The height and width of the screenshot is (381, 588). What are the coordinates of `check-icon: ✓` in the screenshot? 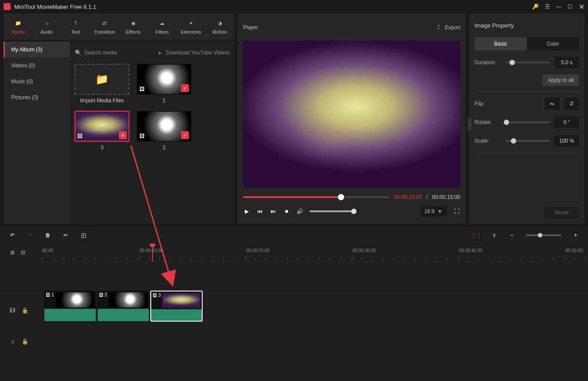 It's located at (185, 135).